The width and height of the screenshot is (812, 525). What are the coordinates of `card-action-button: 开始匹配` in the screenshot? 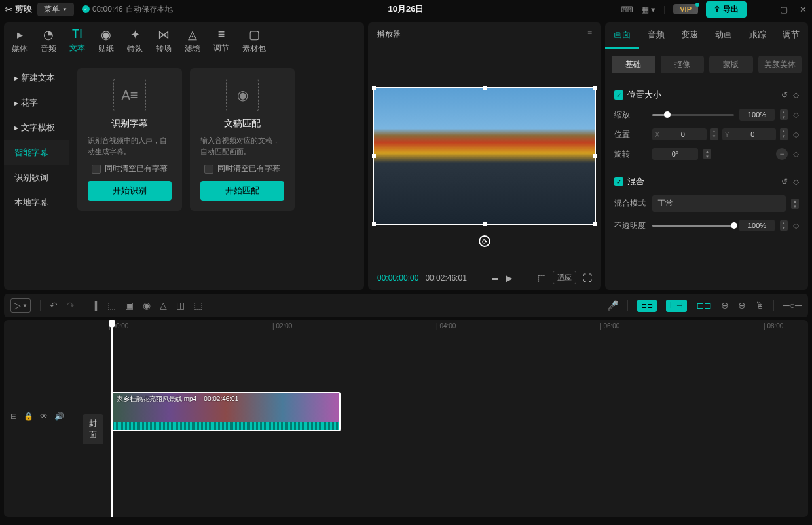 It's located at (242, 191).